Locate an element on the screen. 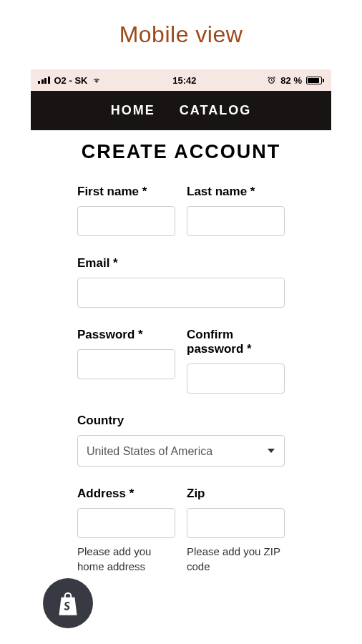 The height and width of the screenshot is (644, 362). confirm-password-label: Confirm password * is located at coordinates (236, 342).